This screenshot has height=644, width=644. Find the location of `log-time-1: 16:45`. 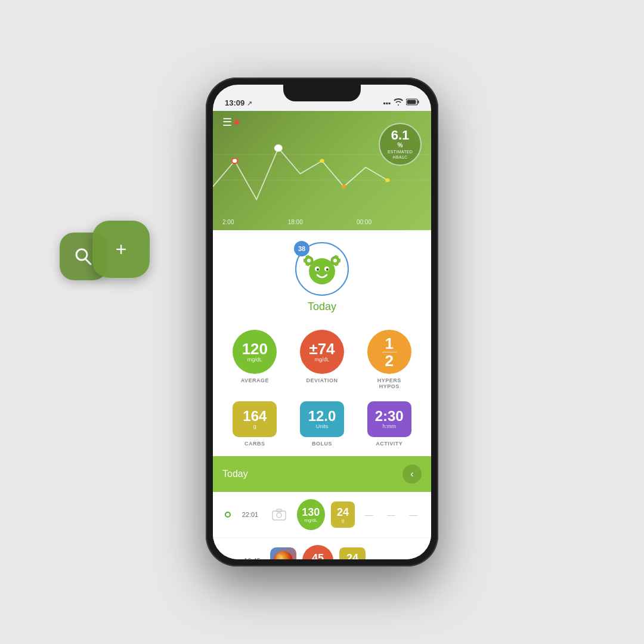

log-time-1: 16:45 is located at coordinates (252, 558).